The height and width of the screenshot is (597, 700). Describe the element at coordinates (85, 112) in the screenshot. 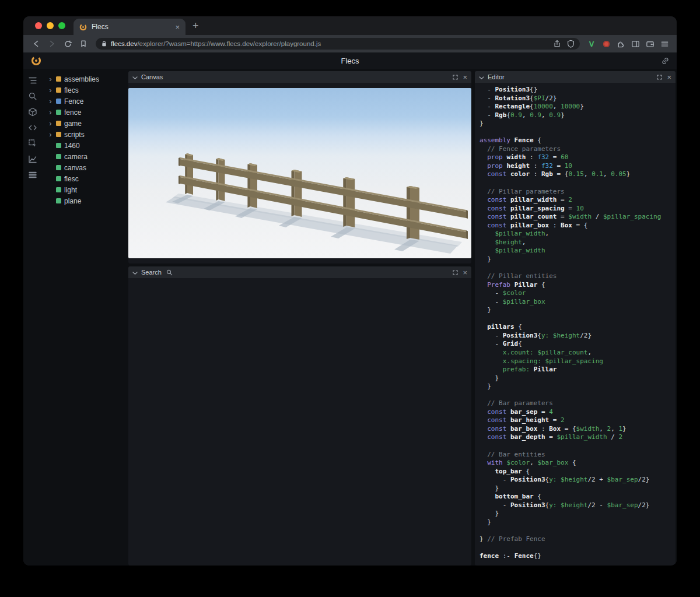

I see `tree-item-fence: ›fence` at that location.